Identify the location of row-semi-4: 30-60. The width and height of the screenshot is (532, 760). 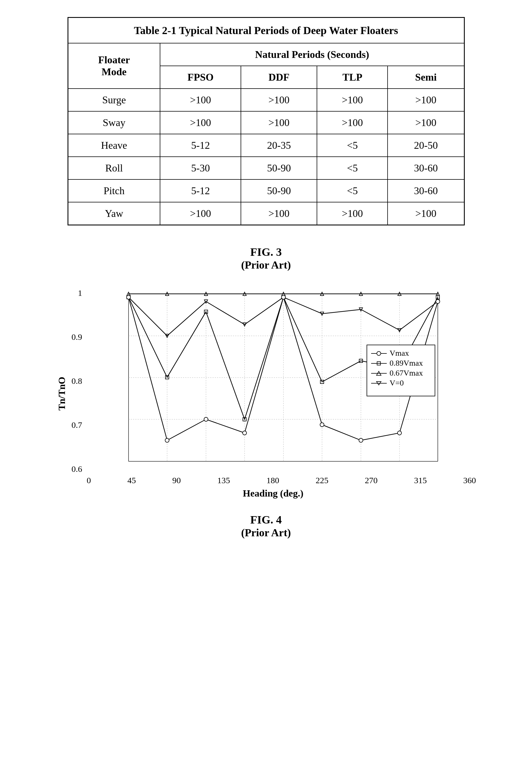
(426, 191).